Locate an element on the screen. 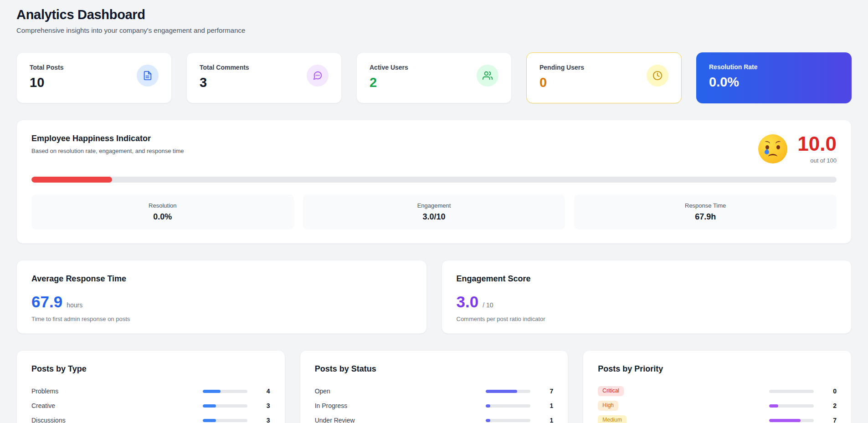 The image size is (868, 423). posts-by-priority-card: Posts by Priority Critical 0 High 2 Medi… is located at coordinates (717, 387).